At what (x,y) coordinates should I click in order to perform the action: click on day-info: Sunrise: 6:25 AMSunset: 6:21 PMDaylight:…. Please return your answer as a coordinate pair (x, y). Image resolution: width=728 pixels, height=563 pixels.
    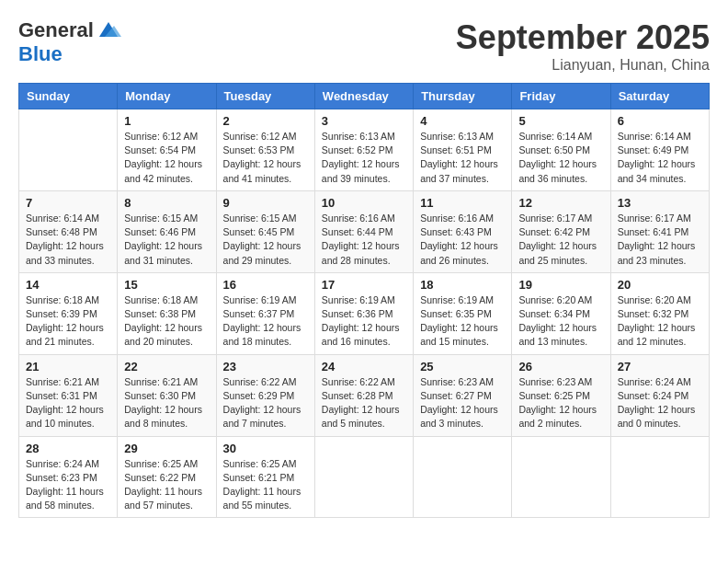
    Looking at the image, I should click on (266, 486).